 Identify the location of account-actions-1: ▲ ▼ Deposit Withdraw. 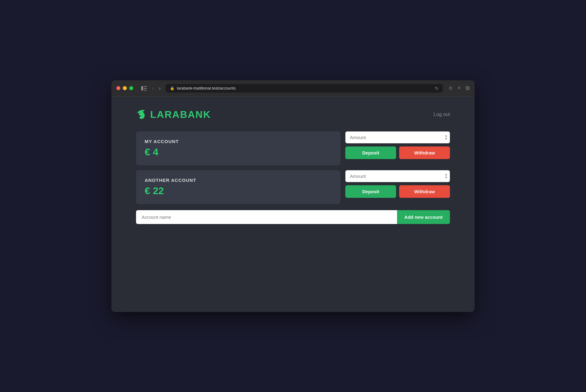
(398, 148).